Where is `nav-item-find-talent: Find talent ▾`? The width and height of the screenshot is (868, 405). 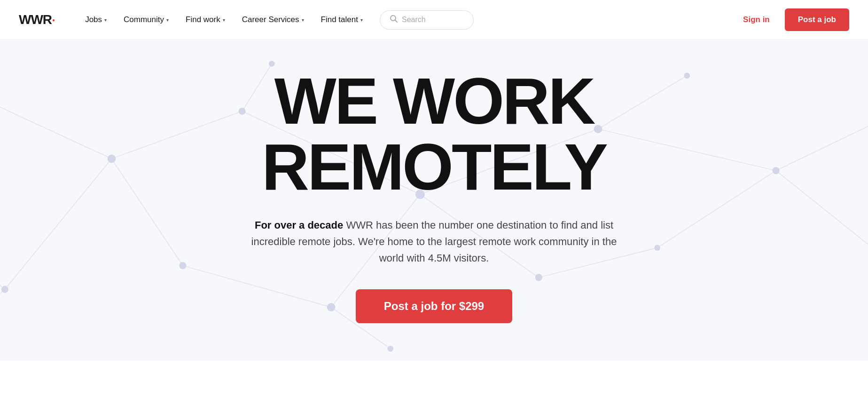 nav-item-find-talent: Find talent ▾ is located at coordinates (342, 20).